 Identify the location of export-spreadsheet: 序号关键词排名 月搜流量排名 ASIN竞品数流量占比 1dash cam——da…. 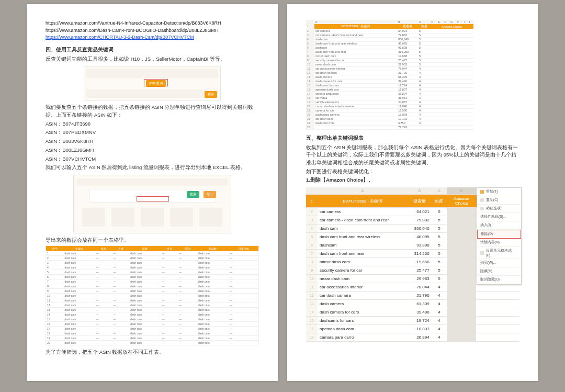
(152, 295).